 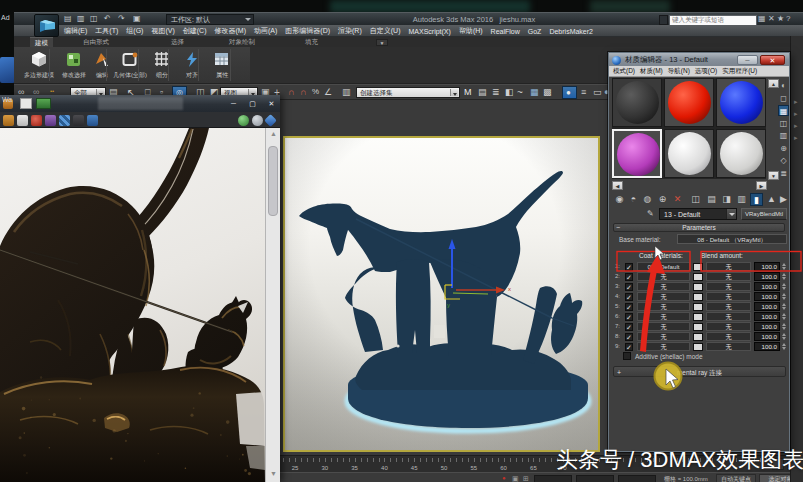 What do you see at coordinates (504, 478) in the screenshot?
I see `isolate-selection-icon: ●` at bounding box center [504, 478].